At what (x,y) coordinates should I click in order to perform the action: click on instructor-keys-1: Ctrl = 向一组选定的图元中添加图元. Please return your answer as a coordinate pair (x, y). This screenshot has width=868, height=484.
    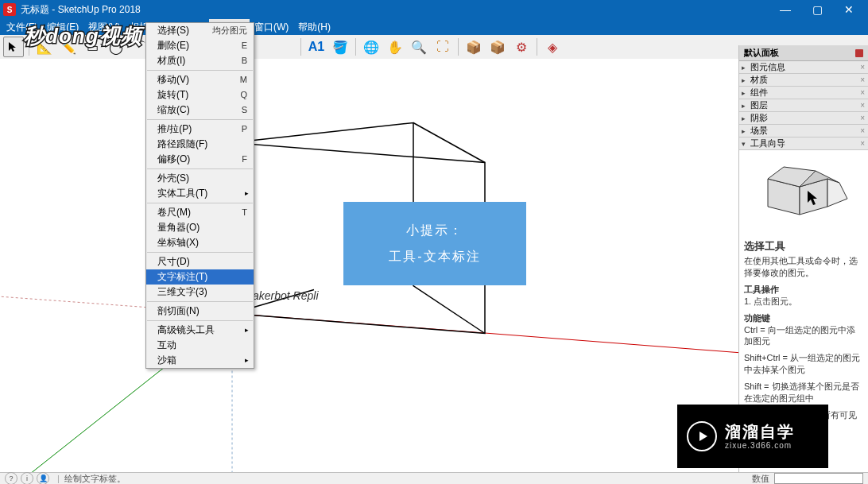
    Looking at the image, I should click on (804, 336).